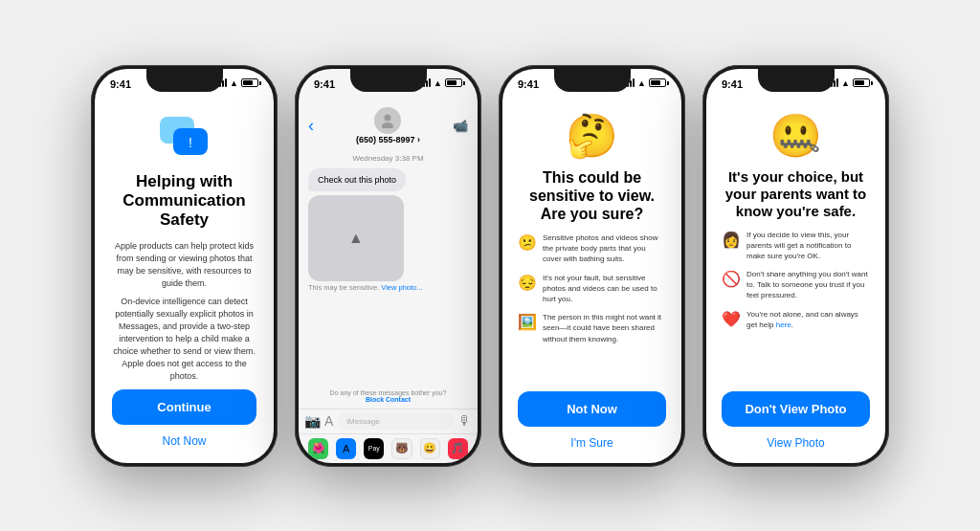 The height and width of the screenshot is (531, 980). What do you see at coordinates (312, 421) in the screenshot?
I see `camera-icon: 📷` at bounding box center [312, 421].